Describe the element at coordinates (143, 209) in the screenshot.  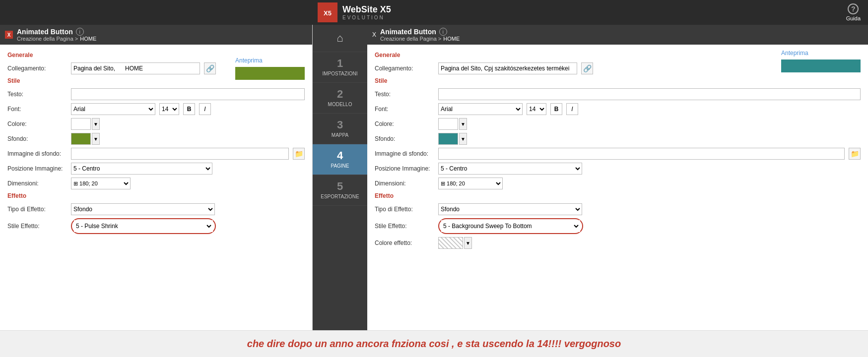
I see `tipo-effetto-select-left: Sfondo` at that location.